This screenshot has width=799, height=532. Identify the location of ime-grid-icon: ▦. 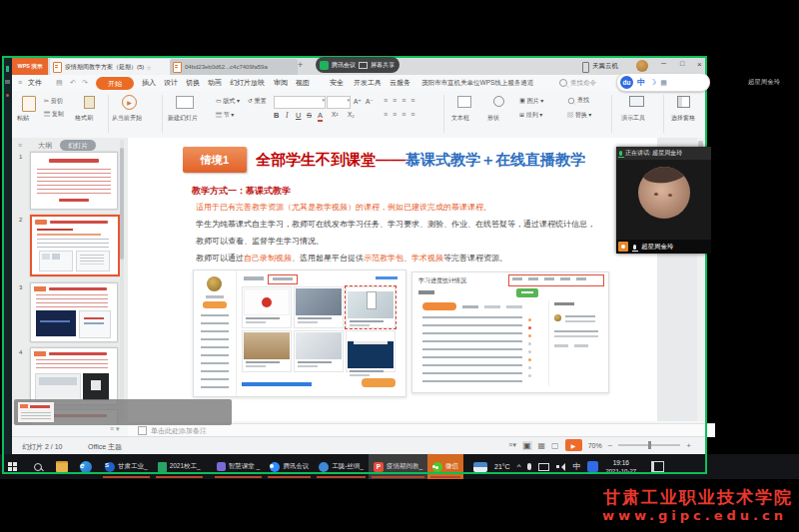
(663, 83).